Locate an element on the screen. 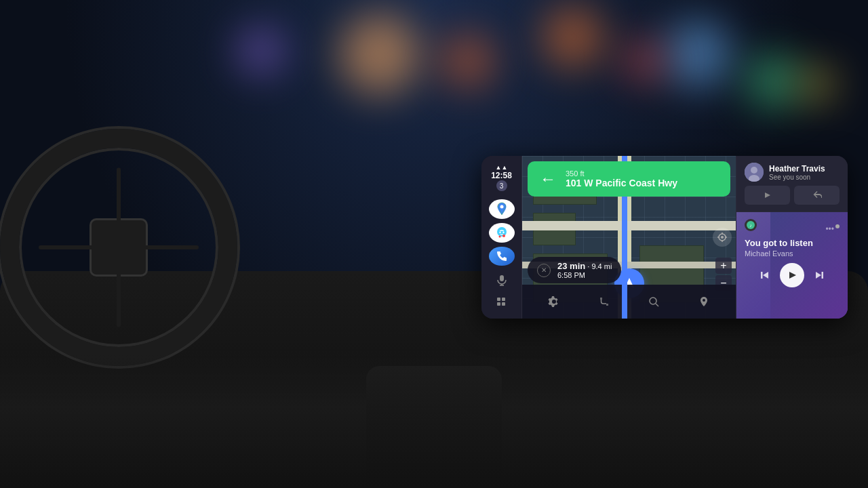  route-icon is located at coordinates (604, 302).